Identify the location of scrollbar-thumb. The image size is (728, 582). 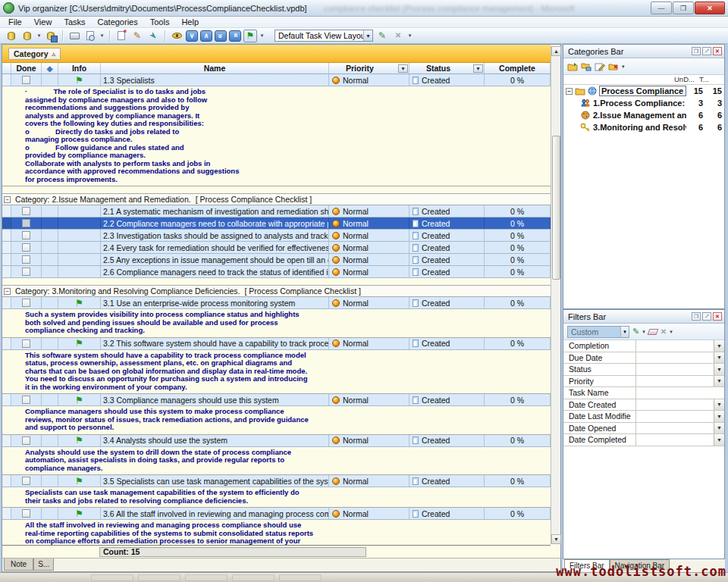
(557, 208).